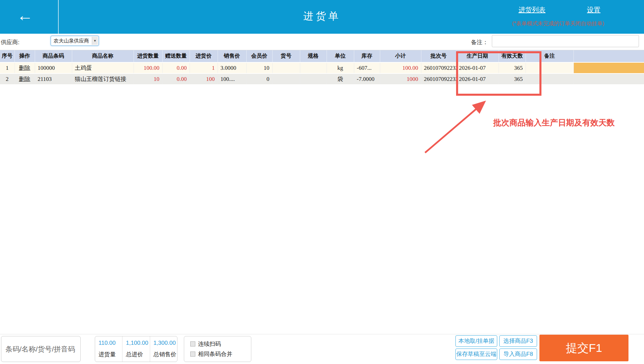 Image resolution: width=644 pixels, height=364 pixels. What do you see at coordinates (286, 56) in the screenshot?
I see `col-item-no: 货号` at bounding box center [286, 56].